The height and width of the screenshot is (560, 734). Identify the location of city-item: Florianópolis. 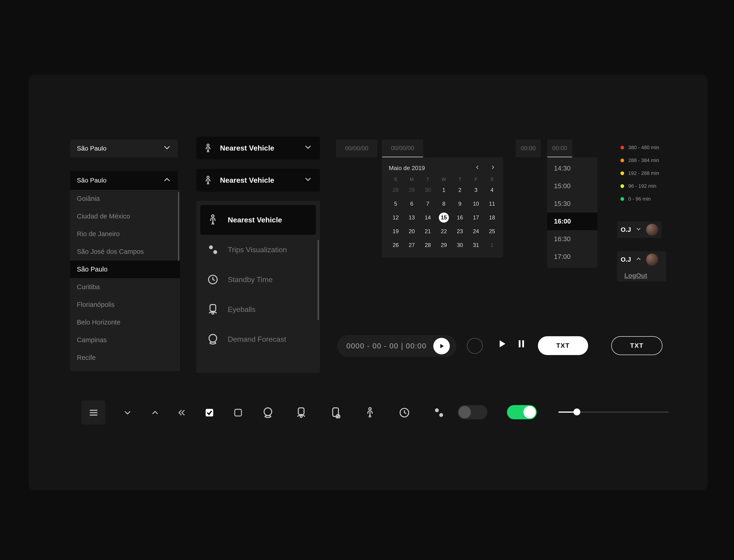
(125, 305).